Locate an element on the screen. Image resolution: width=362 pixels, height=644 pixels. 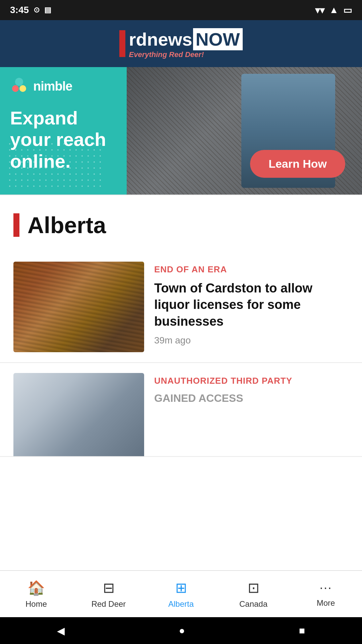
article-title-1: Town of Cardston to allow liquor license… is located at coordinates (251, 305).